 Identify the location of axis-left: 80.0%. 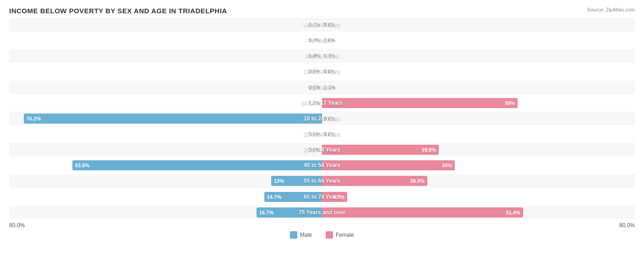
(17, 225).